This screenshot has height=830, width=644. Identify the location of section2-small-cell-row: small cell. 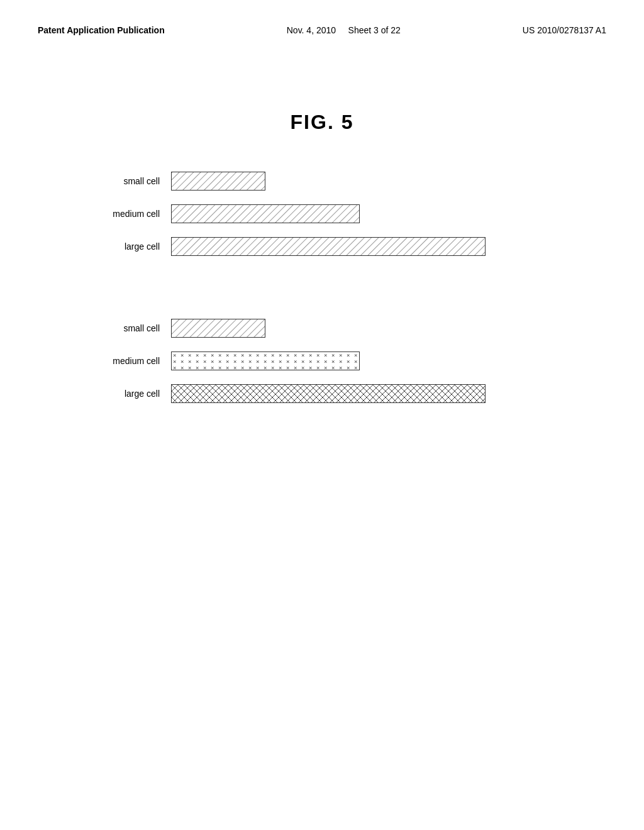
(322, 328).